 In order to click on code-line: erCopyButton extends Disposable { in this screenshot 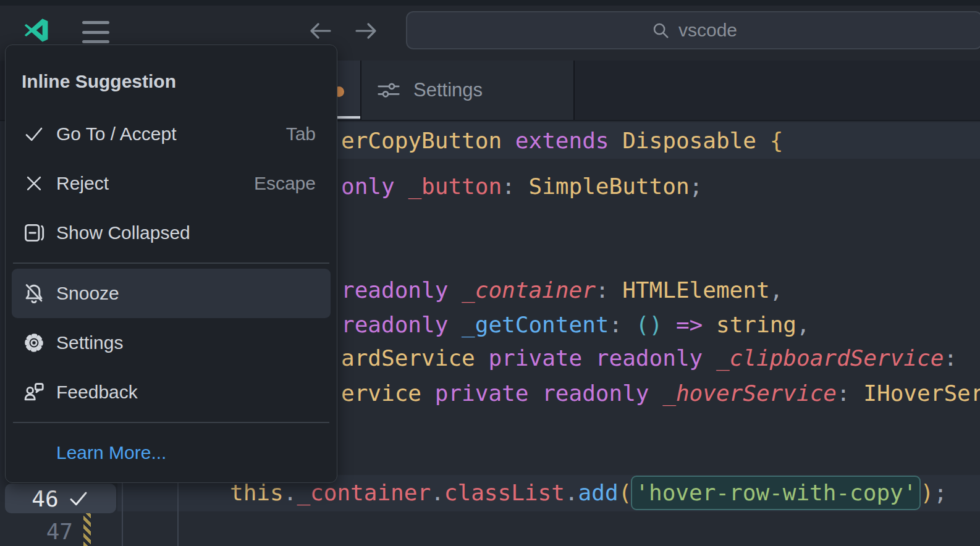, I will do `click(562, 141)`.